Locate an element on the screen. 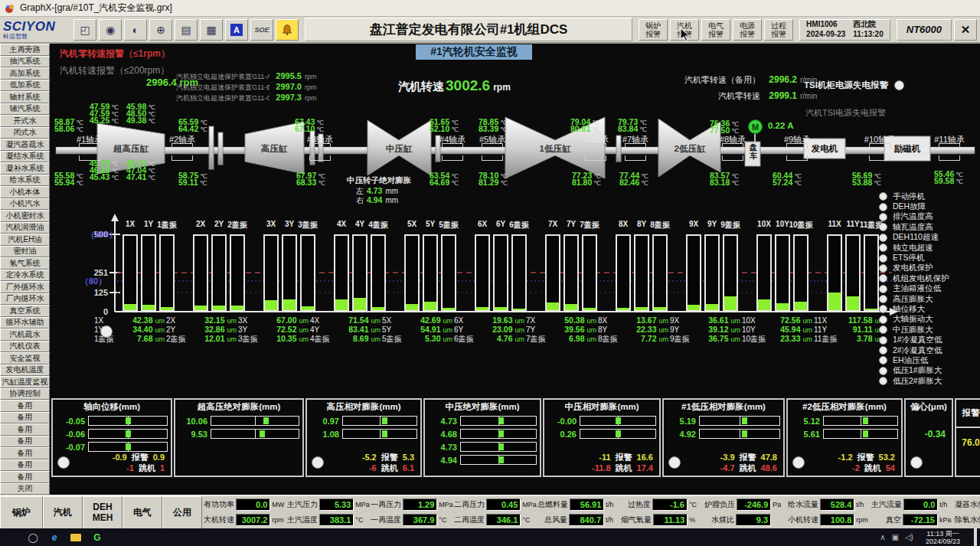 The image size is (980, 546). bottom-tab-5: 公用 is located at coordinates (182, 513).